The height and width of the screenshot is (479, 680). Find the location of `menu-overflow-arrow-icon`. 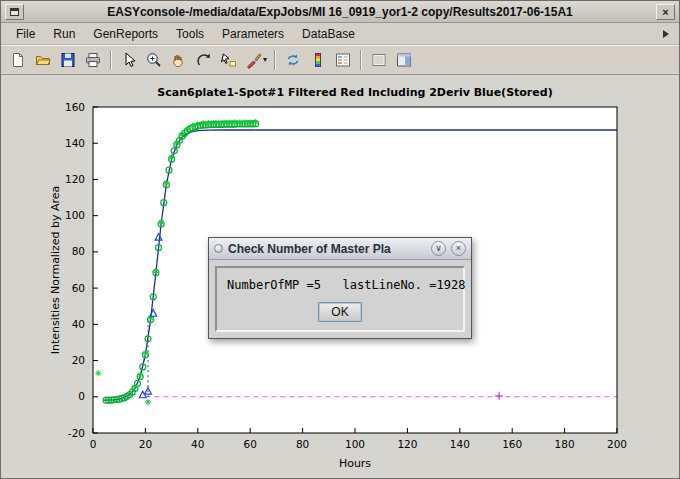

menu-overflow-arrow-icon is located at coordinates (666, 34).